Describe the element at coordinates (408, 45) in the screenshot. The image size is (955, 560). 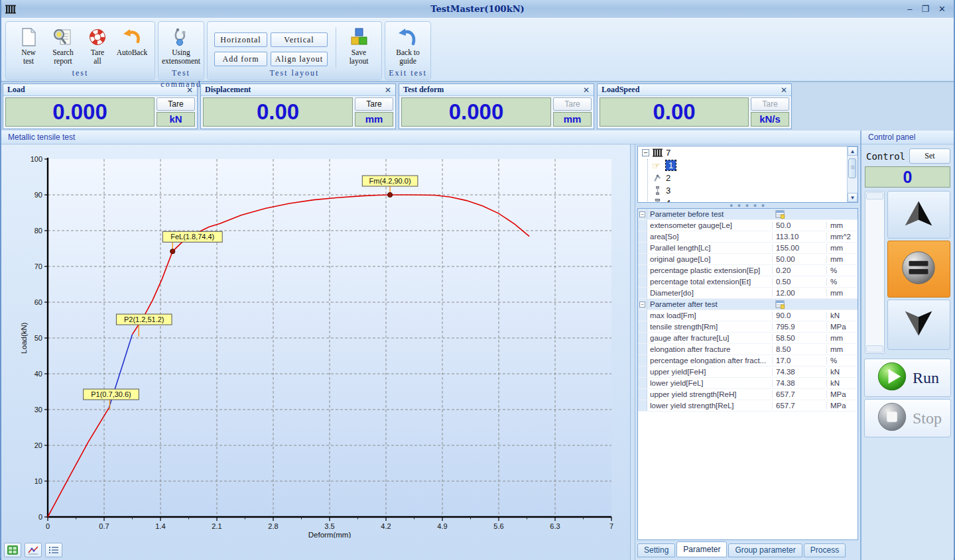
I see `back-to-guide-button: Back toguide` at that location.